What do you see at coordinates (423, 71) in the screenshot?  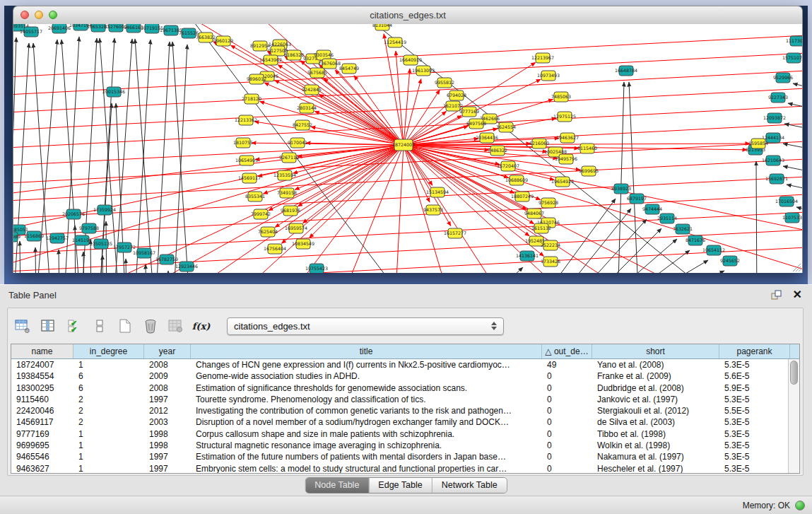 I see `network-node: 19613093` at bounding box center [423, 71].